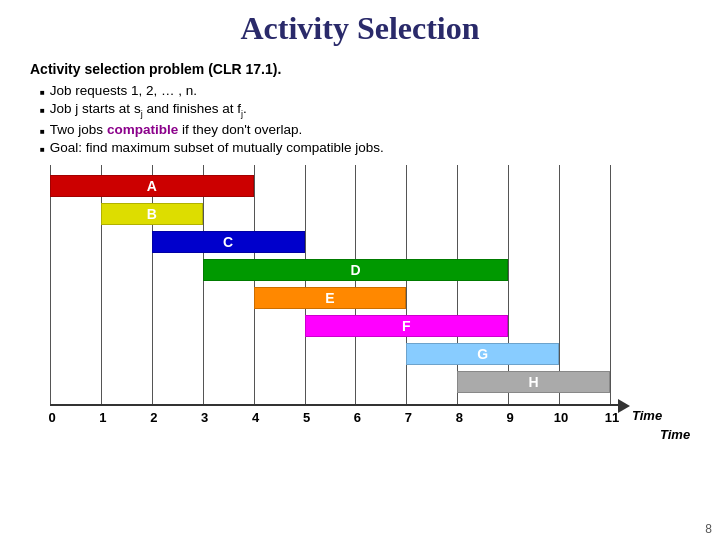  What do you see at coordinates (124, 90) in the screenshot?
I see `bullet-1-text: Job requests 1, 2, … , n.` at bounding box center [124, 90].